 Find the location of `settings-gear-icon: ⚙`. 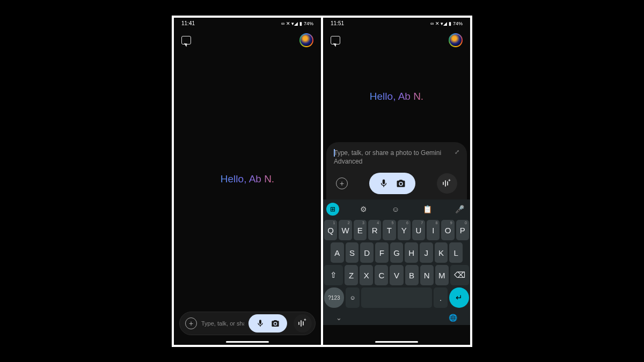

settings-gear-icon: ⚙ is located at coordinates (364, 209).